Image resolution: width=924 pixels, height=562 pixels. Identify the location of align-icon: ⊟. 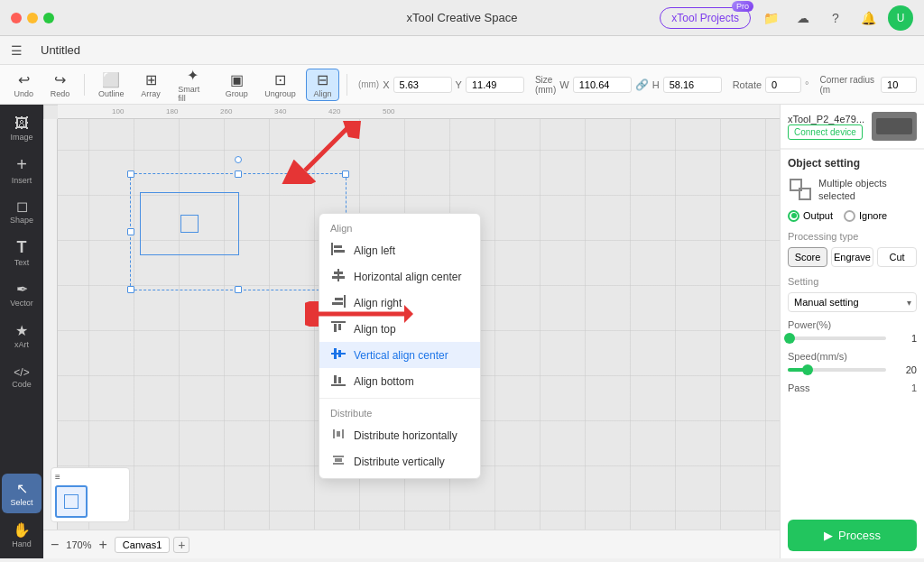
(323, 79).